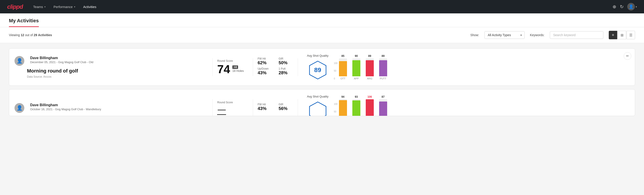  Describe the element at coordinates (322, 7) in the screenshot. I see `navbar: clippd Teams ▾ Performance ▾ Activities …` at that location.